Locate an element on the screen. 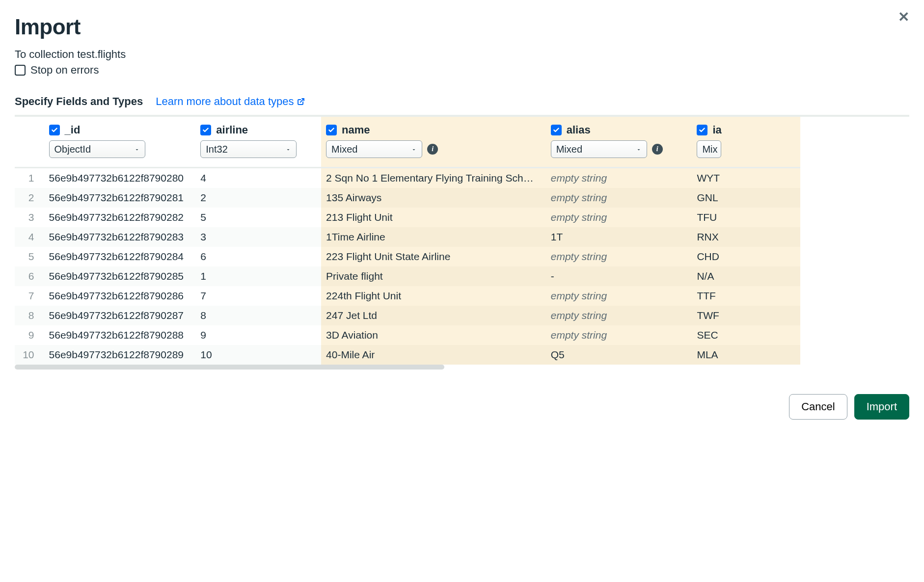 This screenshot has width=924, height=582. table-row: 556e9b497732b6122f87902846223 Flight Uni… is located at coordinates (408, 257).